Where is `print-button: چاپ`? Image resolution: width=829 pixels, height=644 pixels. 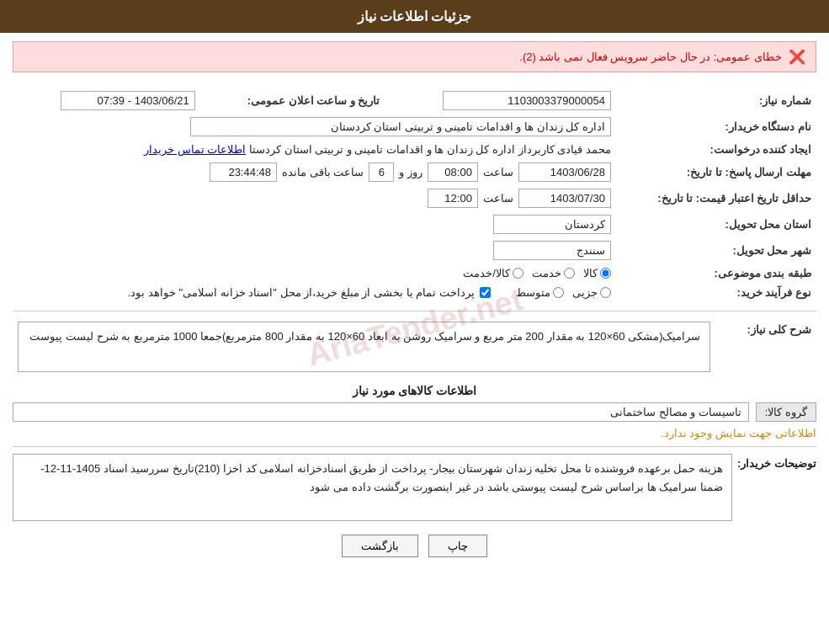
print-button: چاپ is located at coordinates (458, 546).